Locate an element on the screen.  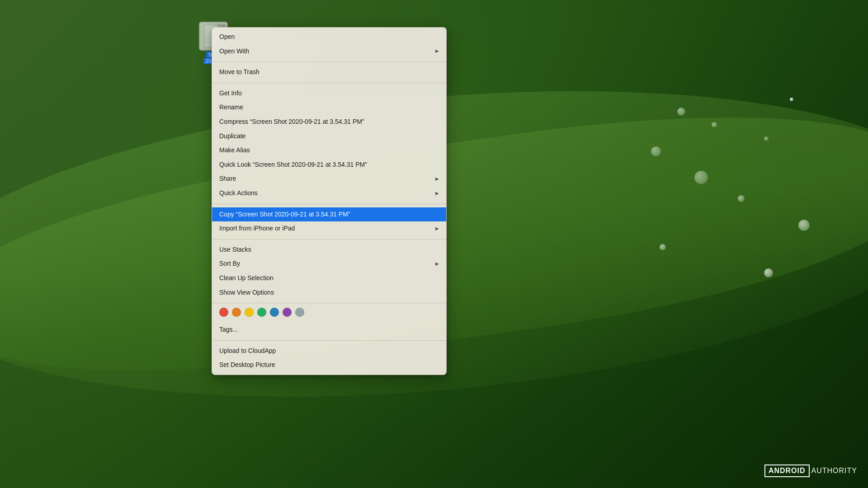
menu-item-clean-up-selection: Clean Up Selection is located at coordinates (329, 278).